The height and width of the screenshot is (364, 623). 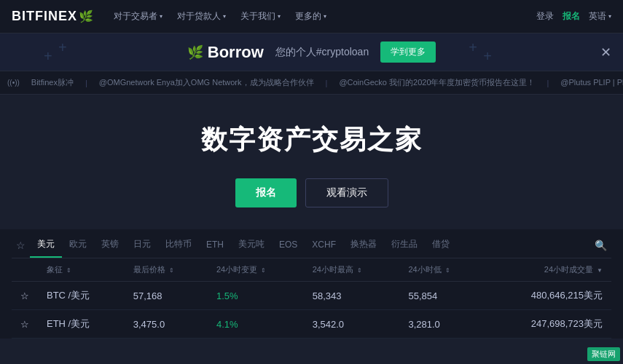 What do you see at coordinates (261, 16) in the screenshot?
I see `nav-item-about: 关于我们 ▾` at bounding box center [261, 16].